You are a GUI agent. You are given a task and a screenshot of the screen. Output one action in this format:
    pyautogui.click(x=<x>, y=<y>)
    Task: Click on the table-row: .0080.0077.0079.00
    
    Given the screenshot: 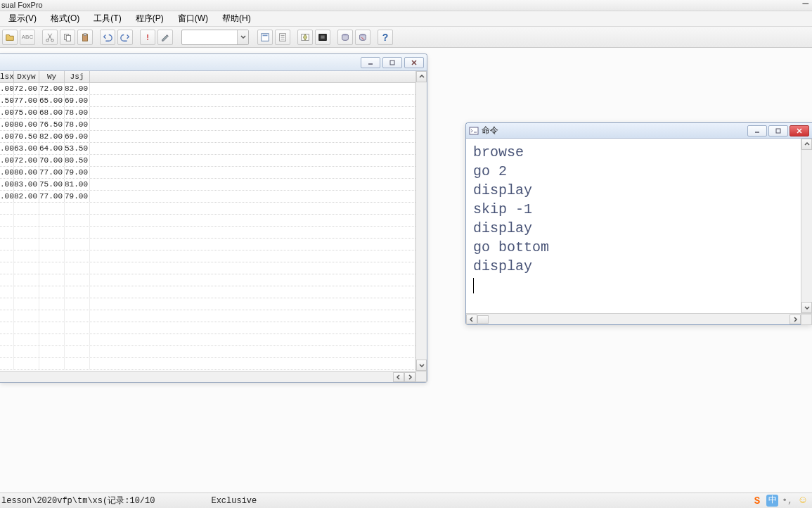 What is the action you would take?
    pyautogui.click(x=208, y=173)
    